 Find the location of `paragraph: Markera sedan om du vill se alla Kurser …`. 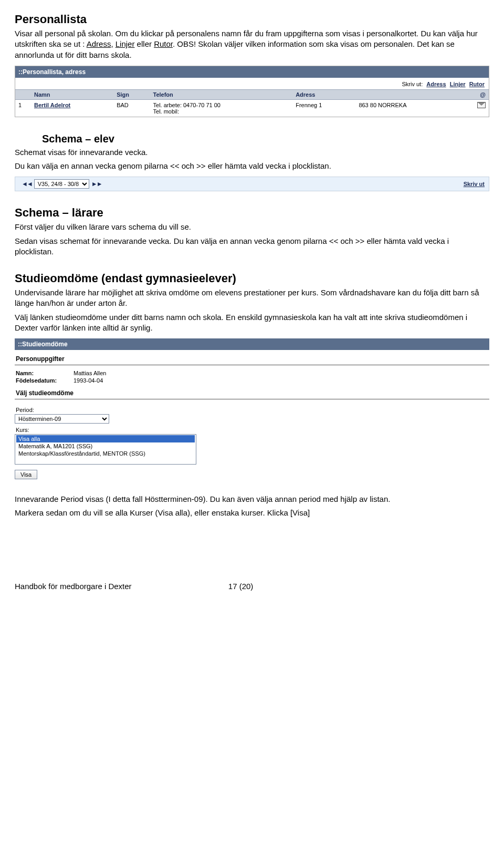

paragraph: Markera sedan om du vill se alla Kurser … is located at coordinates (252, 513).